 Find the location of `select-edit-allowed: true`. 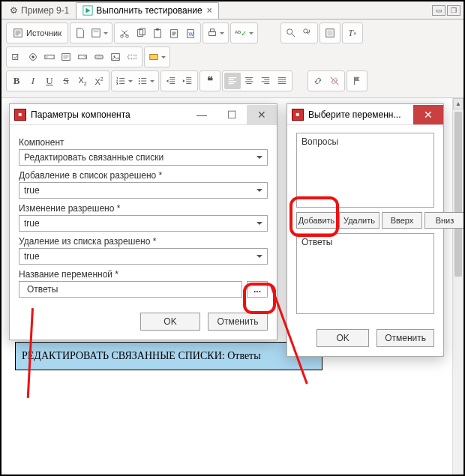

select-edit-allowed: true is located at coordinates (143, 223).